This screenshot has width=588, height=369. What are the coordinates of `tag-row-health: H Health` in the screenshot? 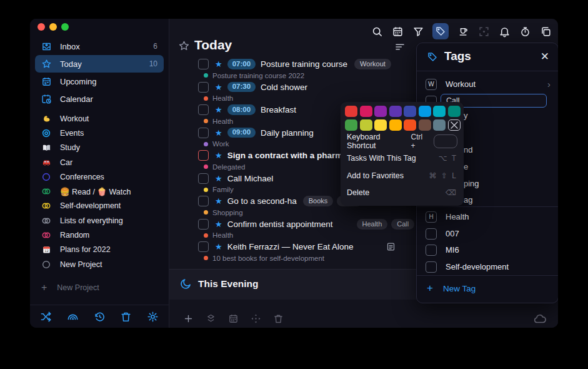 It's located at (487, 216).